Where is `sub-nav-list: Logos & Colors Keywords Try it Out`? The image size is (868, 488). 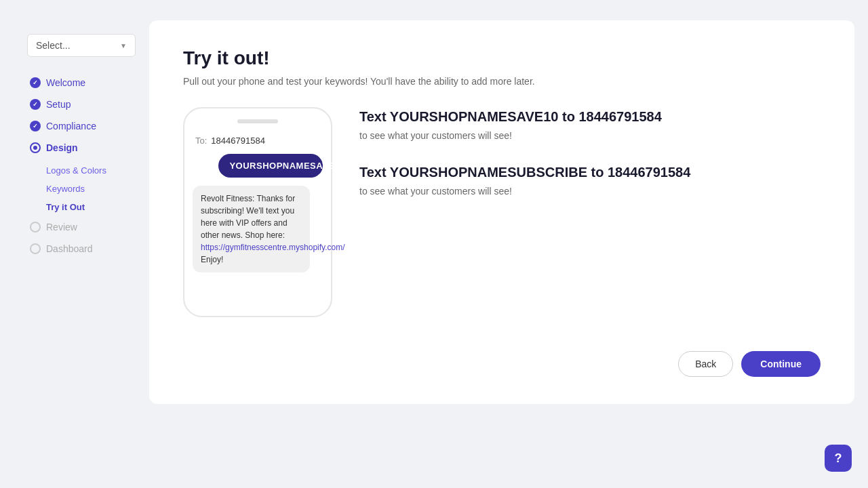 sub-nav-list: Logos & Colors Keywords Try it Out is located at coordinates (90, 188).